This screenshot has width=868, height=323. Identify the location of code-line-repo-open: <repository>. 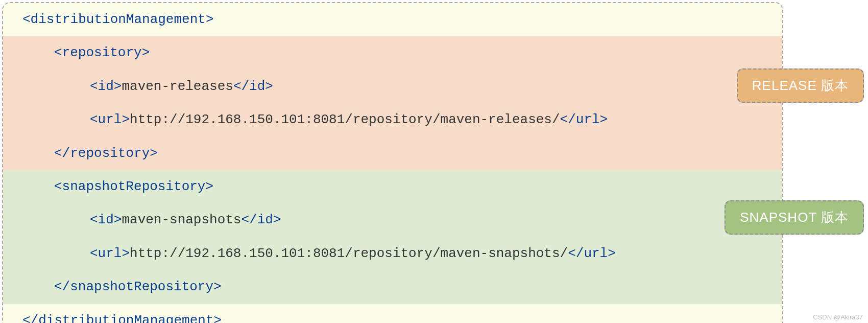
(393, 53).